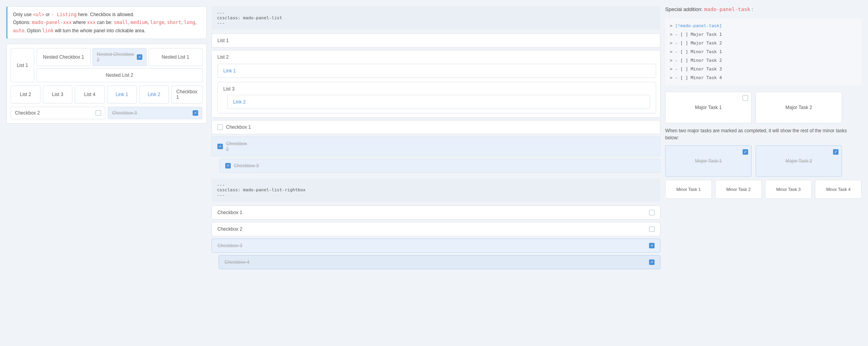 Image resolution: width=868 pixels, height=346 pixels. What do you see at coordinates (799, 107) in the screenshot?
I see `major-task2-label: Major Task 2` at bounding box center [799, 107].